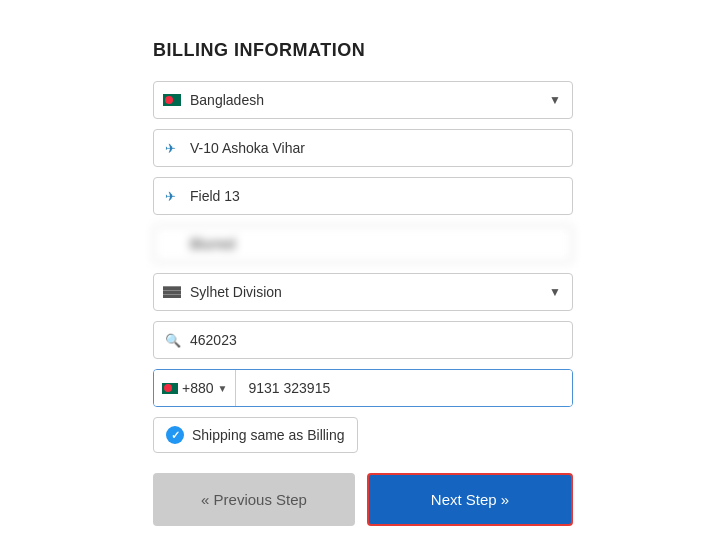 The image size is (726, 559). What do you see at coordinates (195, 388) in the screenshot?
I see `phone-prefix-selector: +880 ▼` at bounding box center [195, 388].